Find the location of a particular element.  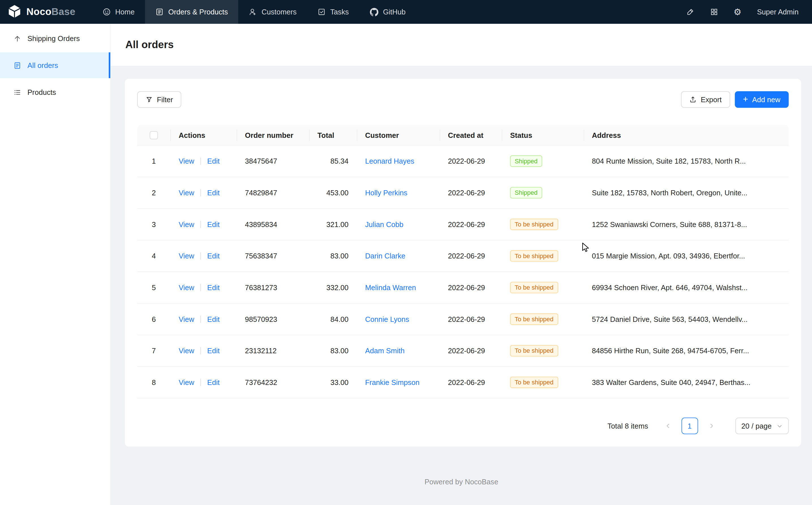

column-header-total: Total is located at coordinates (333, 135).